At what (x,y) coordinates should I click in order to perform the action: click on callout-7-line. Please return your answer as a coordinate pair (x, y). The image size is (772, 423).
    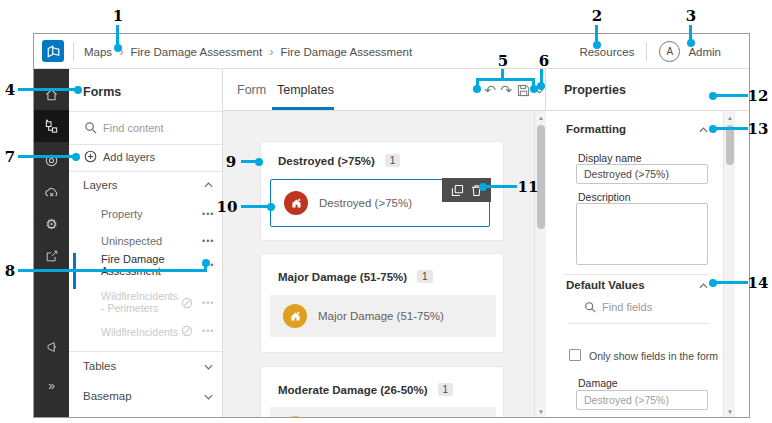
    Looking at the image, I should click on (46, 156).